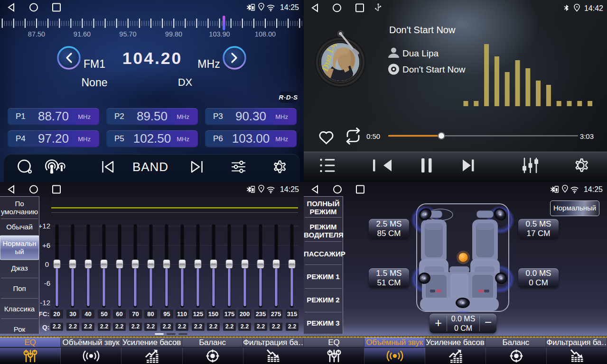 This screenshot has width=607, height=364. I want to click on svg-text: 99.80, so click(174, 34).